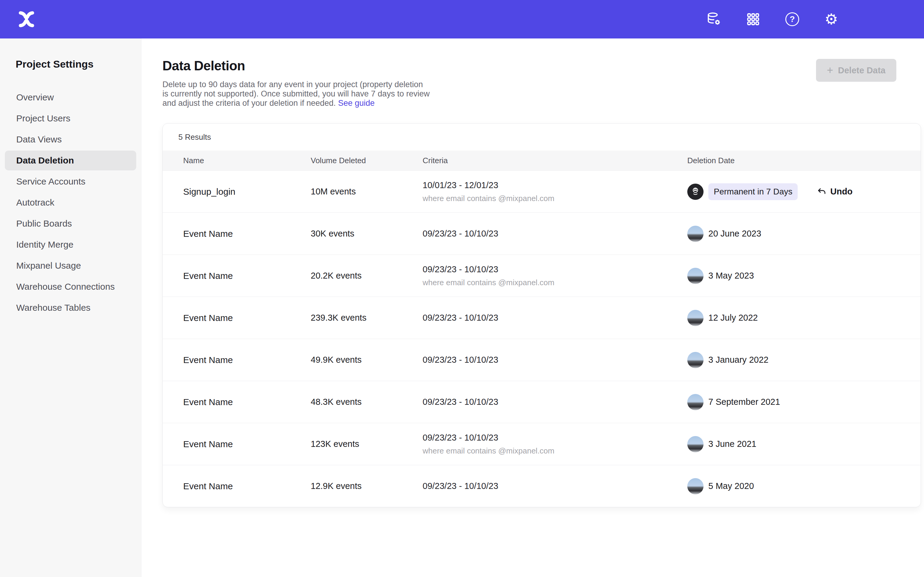 This screenshot has height=577, width=924. Describe the element at coordinates (367, 161) in the screenshot. I see `column-header-volume: Volume Deleted` at that location.